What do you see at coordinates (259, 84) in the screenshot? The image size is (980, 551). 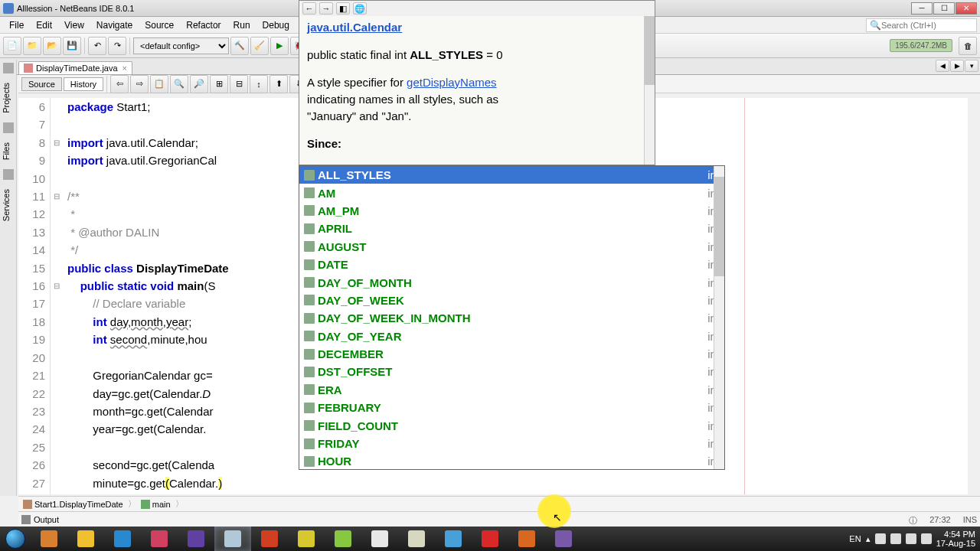 I see `ed-btn: ↕` at bounding box center [259, 84].